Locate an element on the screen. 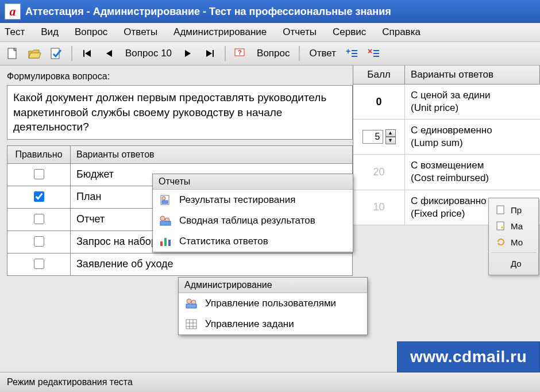  popup-admin: Администрирование Управление пользовател… is located at coordinates (273, 306).